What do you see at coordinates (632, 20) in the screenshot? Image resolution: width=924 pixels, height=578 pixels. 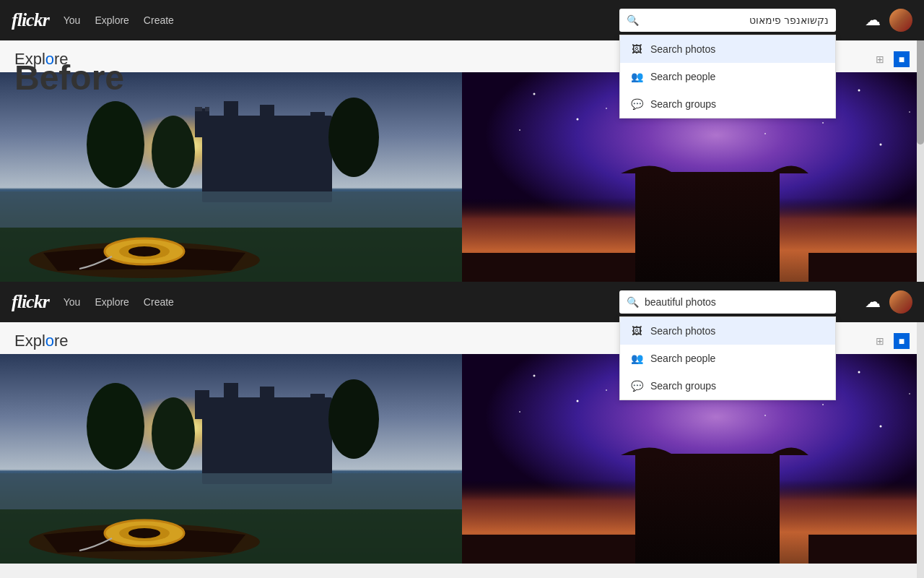 I see `search-icon-before: 🔍` at bounding box center [632, 20].